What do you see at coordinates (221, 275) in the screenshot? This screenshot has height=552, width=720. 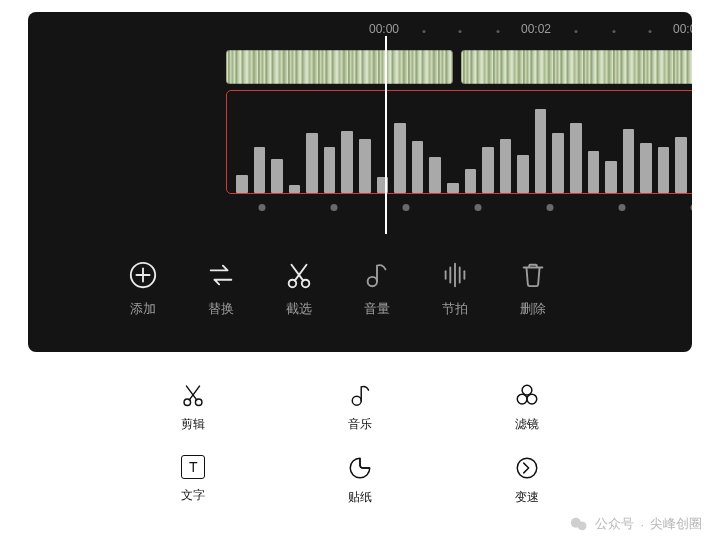 I see `swap-icon` at bounding box center [221, 275].